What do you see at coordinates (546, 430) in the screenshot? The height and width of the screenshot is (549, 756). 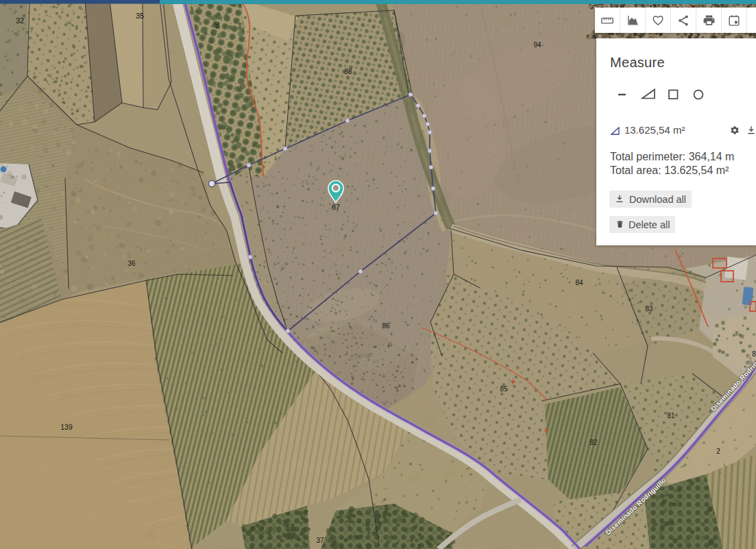 I see `svg-text: b` at bounding box center [546, 430].